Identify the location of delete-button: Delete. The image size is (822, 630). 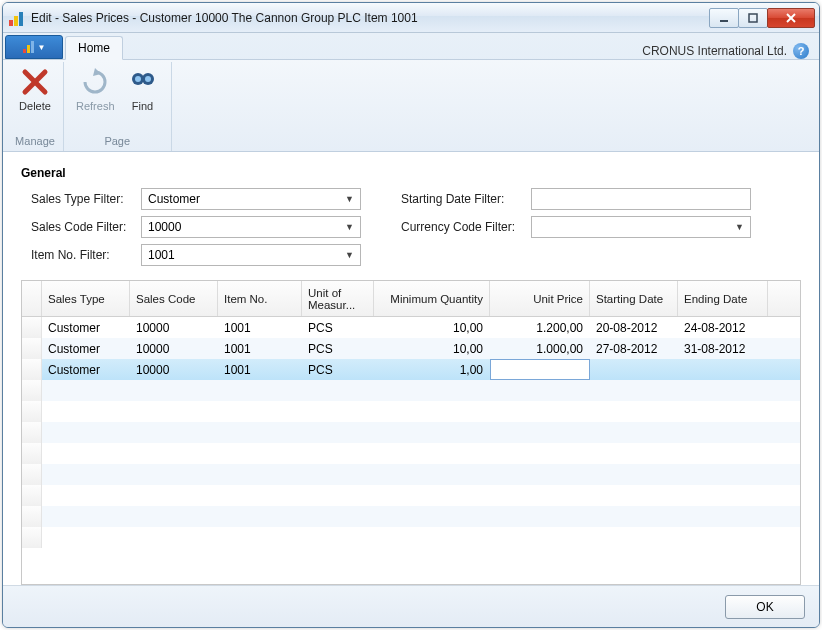
(35, 98).